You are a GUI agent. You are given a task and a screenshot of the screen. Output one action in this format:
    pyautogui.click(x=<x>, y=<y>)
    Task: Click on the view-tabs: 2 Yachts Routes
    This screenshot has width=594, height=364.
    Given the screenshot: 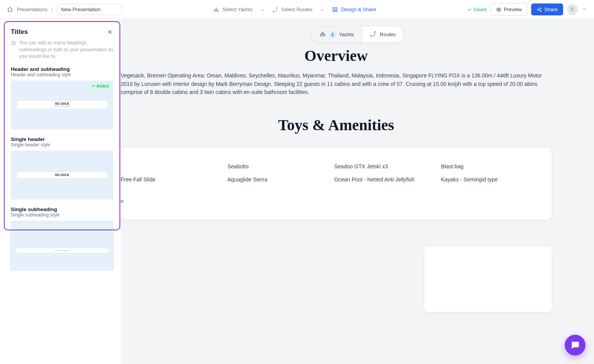 What is the action you would take?
    pyautogui.click(x=358, y=35)
    